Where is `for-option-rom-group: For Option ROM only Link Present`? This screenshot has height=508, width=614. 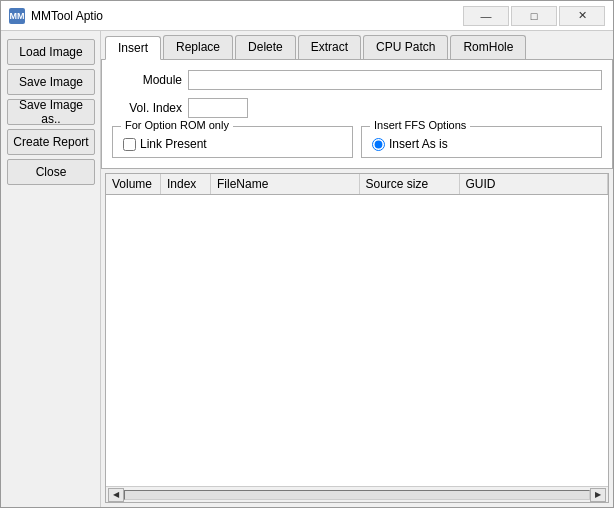
for-option-rom-group: For Option ROM only Link Present is located at coordinates (232, 142).